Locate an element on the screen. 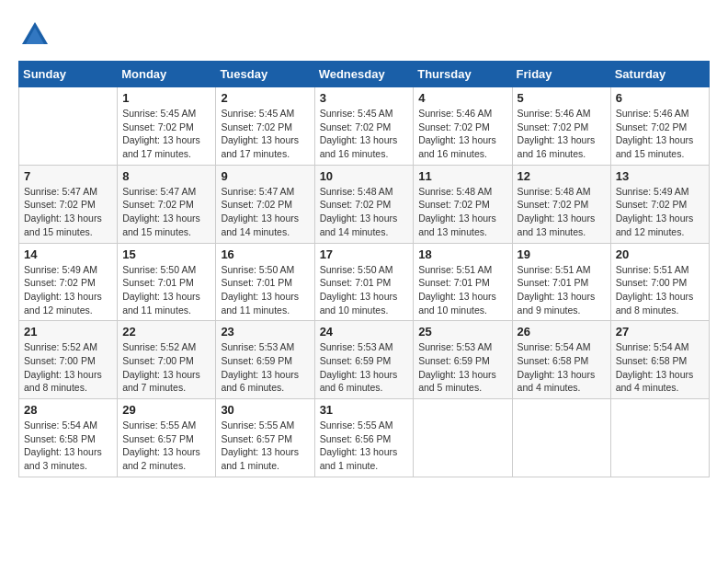  calendar-cell: 1Sunrise: 5:45 AM Sunset: 7:02 PM Daylig… is located at coordinates (167, 127).